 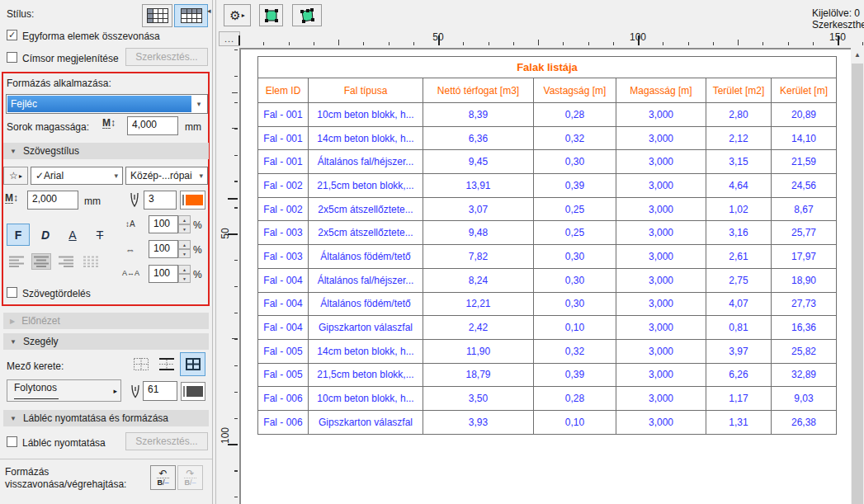 What do you see at coordinates (804, 186) in the screenshot?
I see `cell-perimeter: 24,56` at bounding box center [804, 186].